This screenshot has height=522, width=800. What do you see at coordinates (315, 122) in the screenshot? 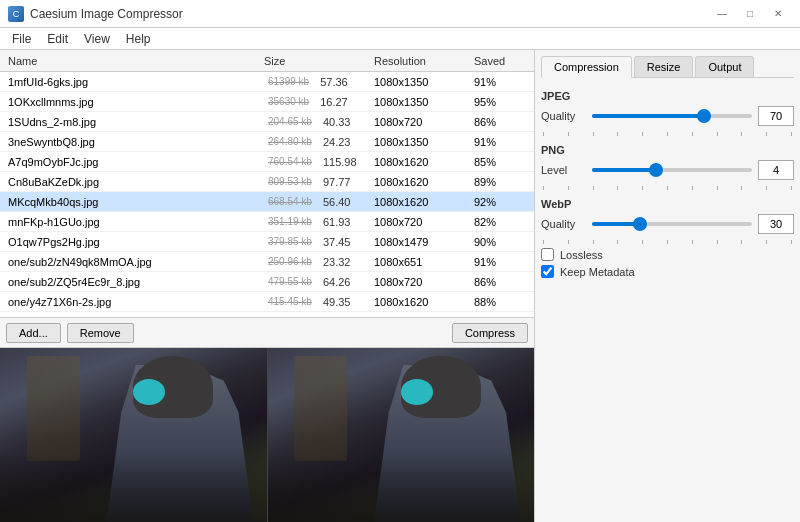
I see `cell-size: 204.65 kb 40.33` at bounding box center [315, 122].